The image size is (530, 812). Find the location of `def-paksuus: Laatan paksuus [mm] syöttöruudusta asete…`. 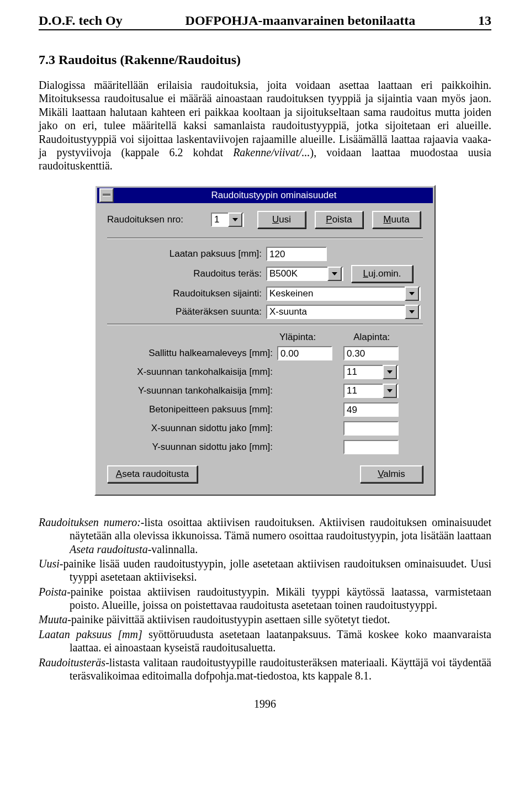

def-paksuus: Laatan paksuus [mm] syöttöruudusta asete… is located at coordinates (265, 641).